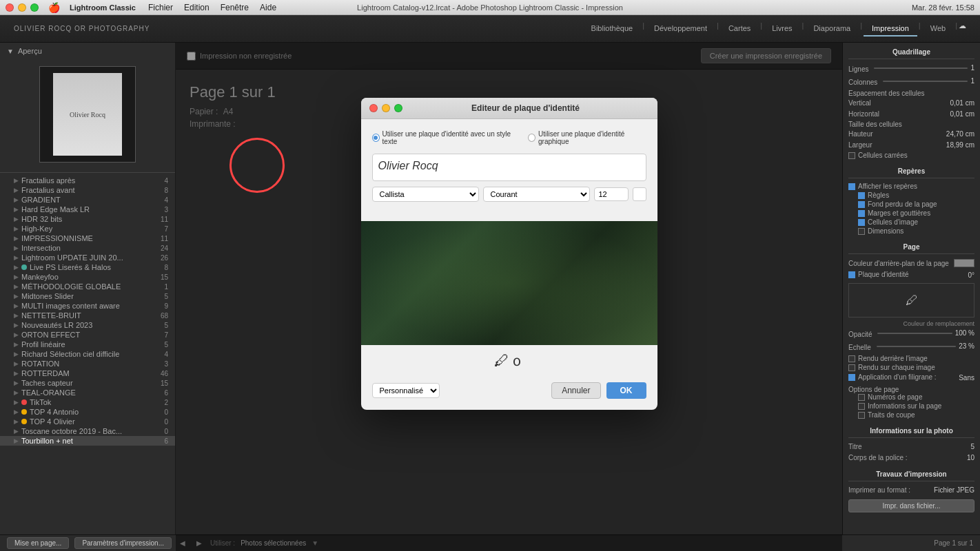 Image resolution: width=980 pixels, height=551 pixels. Describe the element at coordinates (509, 167) in the screenshot. I see `identity-text-input: Olivier Rocq` at that location.